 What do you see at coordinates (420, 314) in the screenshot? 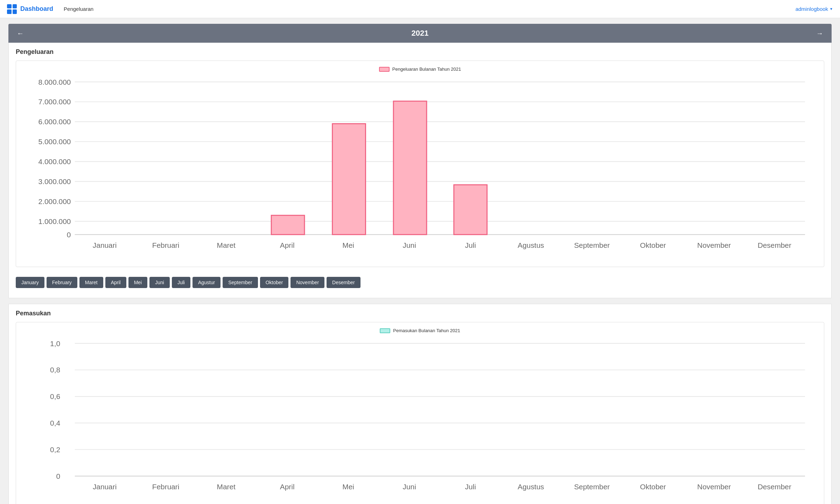
I see `pemasukan-title: Pemasukan` at bounding box center [420, 314].